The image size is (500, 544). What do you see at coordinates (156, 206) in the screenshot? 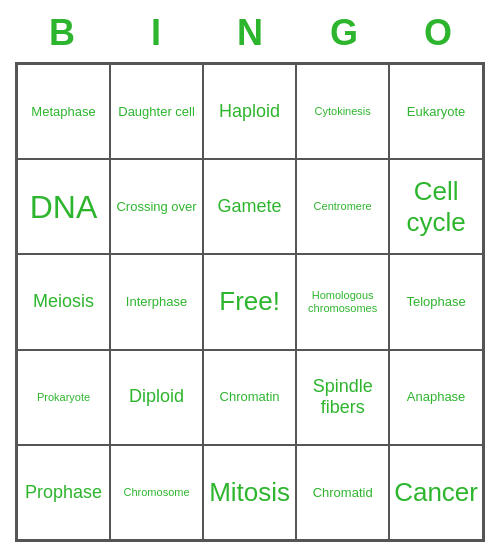
I see `bingo-cell-6: Crossing over` at bounding box center [156, 206].